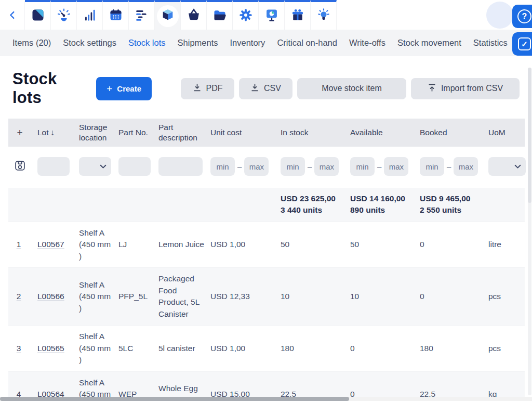 Image resolution: width=532 pixels, height=401 pixels. What do you see at coordinates (507, 133) in the screenshot?
I see `column-header-uom: UoM` at bounding box center [507, 133].